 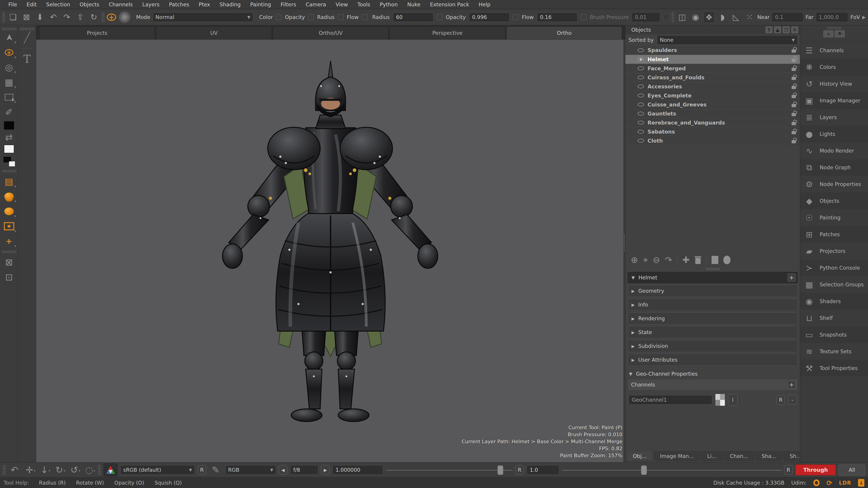 What do you see at coordinates (834, 218) in the screenshot?
I see `sidebar-item-painting: ☉Painting` at bounding box center [834, 218].